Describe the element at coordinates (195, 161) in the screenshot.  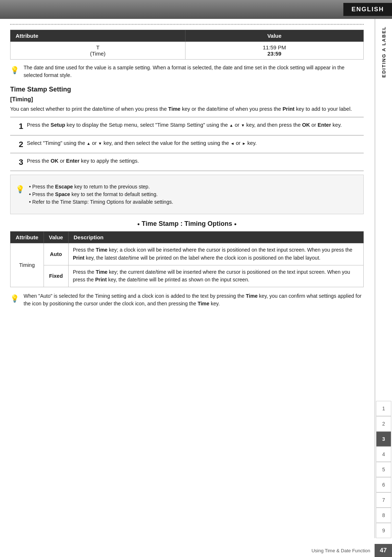
I see `step-content-3: Press the OK or Enter key to apply the s…` at that location.